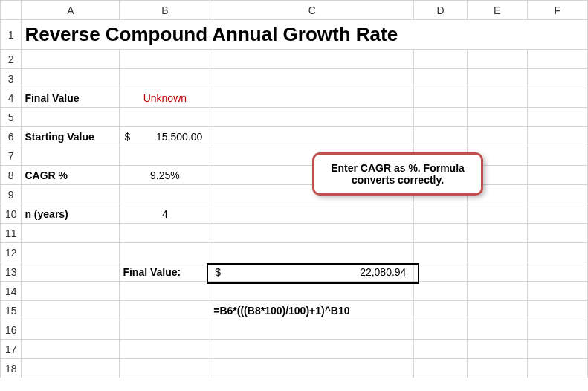 Image resolution: width=588 pixels, height=391 pixels. Describe the element at coordinates (558, 369) in the screenshot. I see `cell-F18` at that location.